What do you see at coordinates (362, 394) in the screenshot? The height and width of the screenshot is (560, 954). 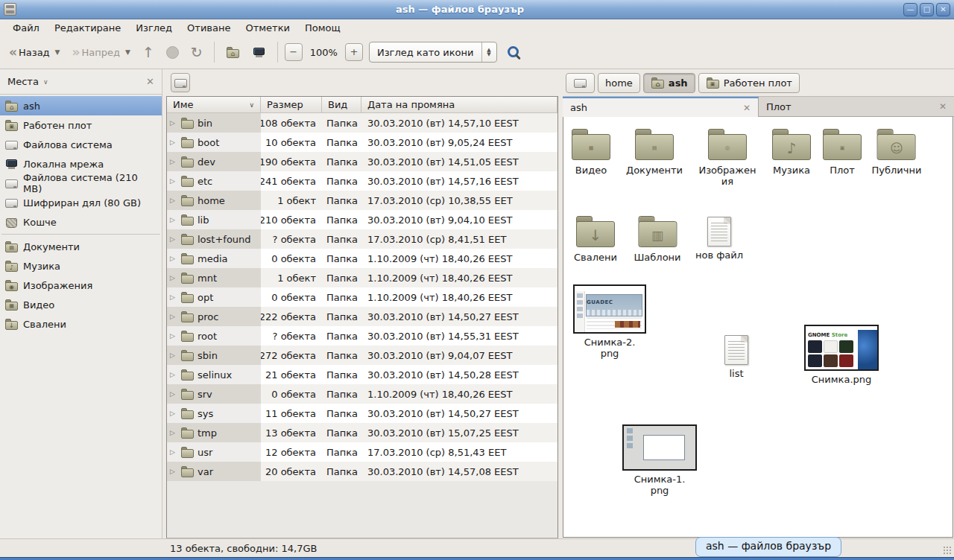 I see `table-row: ▷ srv 0 обекта Папка 1.10.2009 (чт) 18,4…` at bounding box center [362, 394].